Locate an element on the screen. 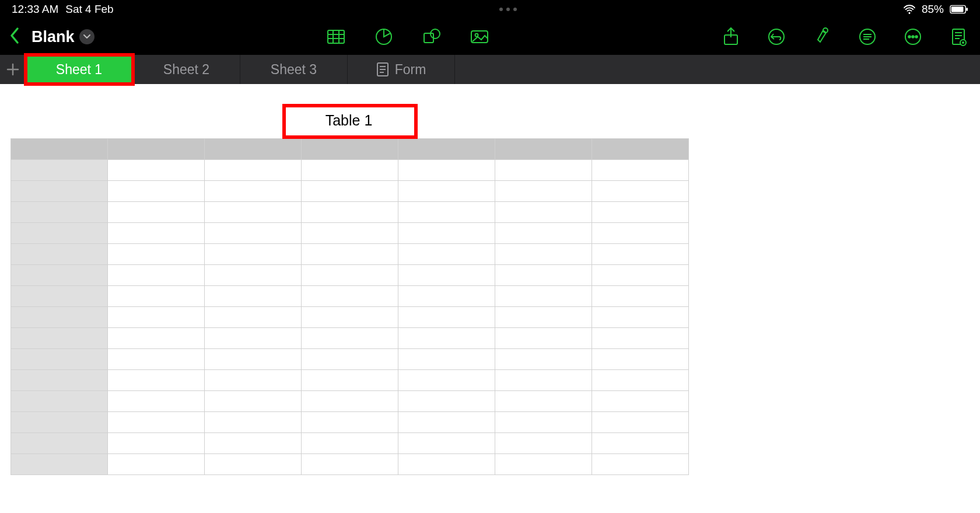 This screenshot has height=513, width=980. insert-media-button is located at coordinates (480, 37).